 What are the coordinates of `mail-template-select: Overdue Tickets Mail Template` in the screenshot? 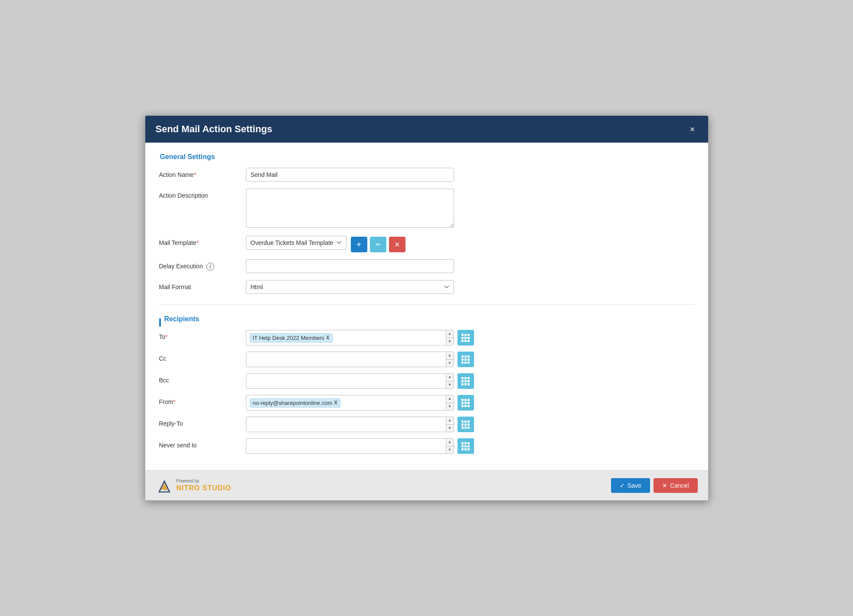 It's located at (296, 243).